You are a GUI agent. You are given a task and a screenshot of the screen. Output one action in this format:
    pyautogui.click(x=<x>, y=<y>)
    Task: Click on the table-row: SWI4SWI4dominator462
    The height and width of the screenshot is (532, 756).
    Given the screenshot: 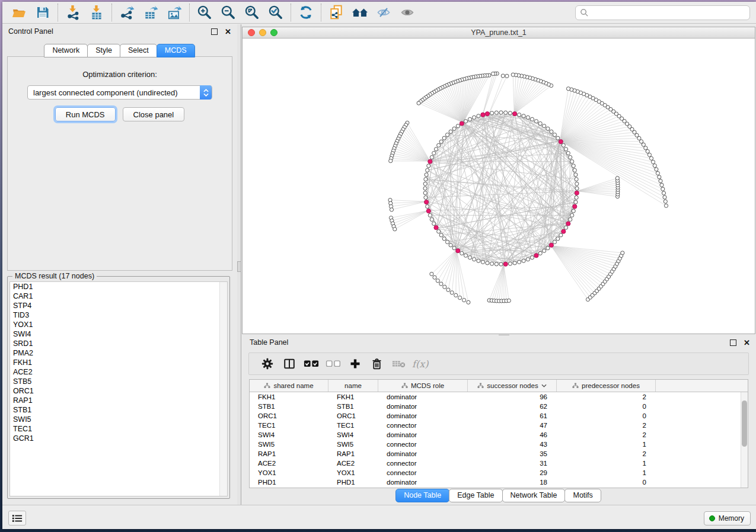 What is the action you would take?
    pyautogui.click(x=499, y=435)
    